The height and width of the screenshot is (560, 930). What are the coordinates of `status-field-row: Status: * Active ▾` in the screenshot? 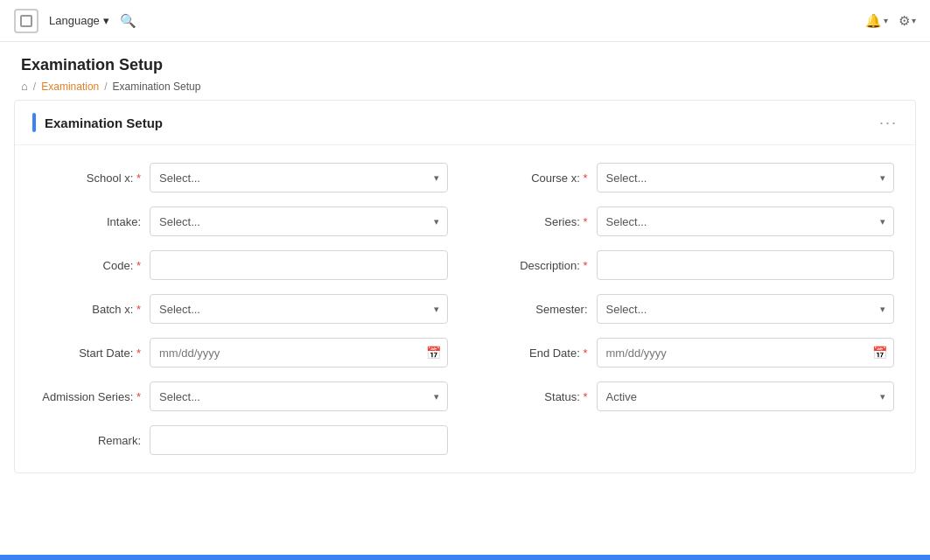 It's located at (689, 396).